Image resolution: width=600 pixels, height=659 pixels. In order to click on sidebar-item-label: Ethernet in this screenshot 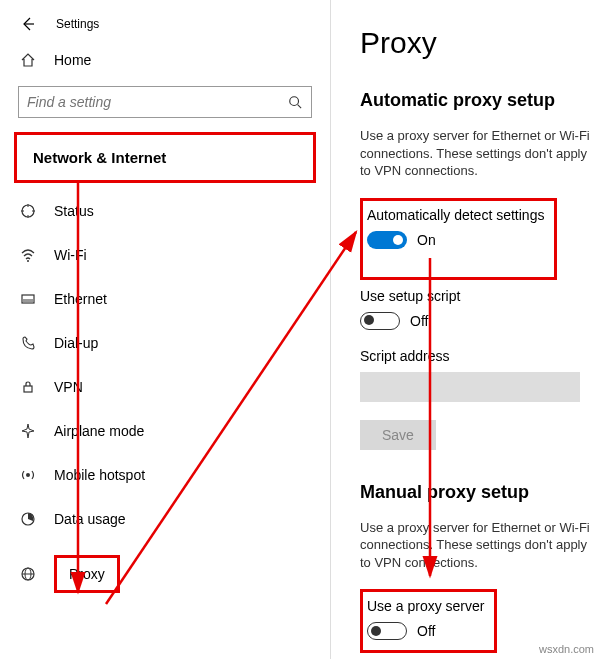, I will do `click(80, 299)`.